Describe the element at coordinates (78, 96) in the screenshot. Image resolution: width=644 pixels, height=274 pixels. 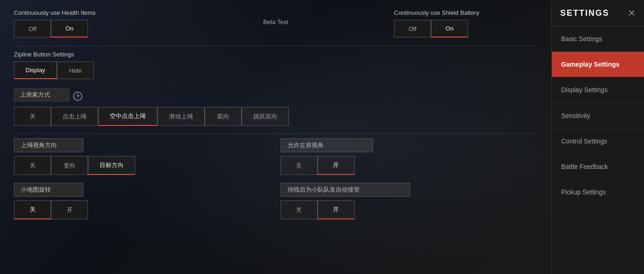
I see `help-icon: ?` at that location.